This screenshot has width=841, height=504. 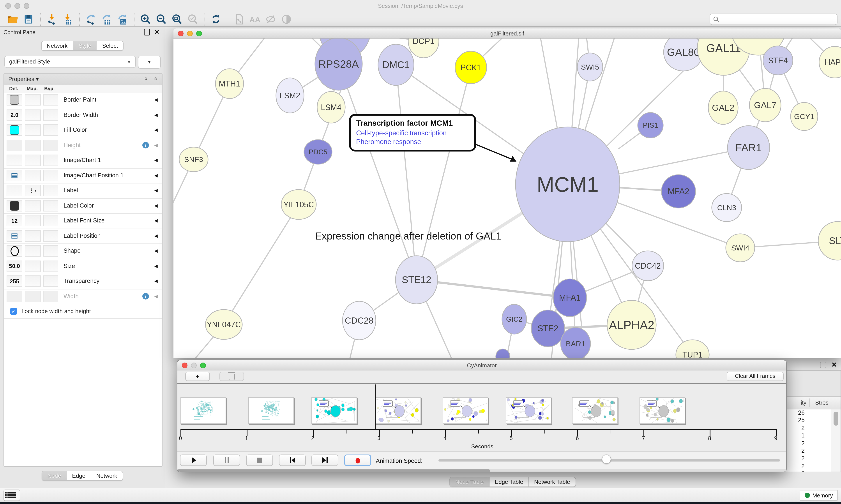 What do you see at coordinates (836, 441) in the screenshot?
I see `table-scrollbar` at bounding box center [836, 441].